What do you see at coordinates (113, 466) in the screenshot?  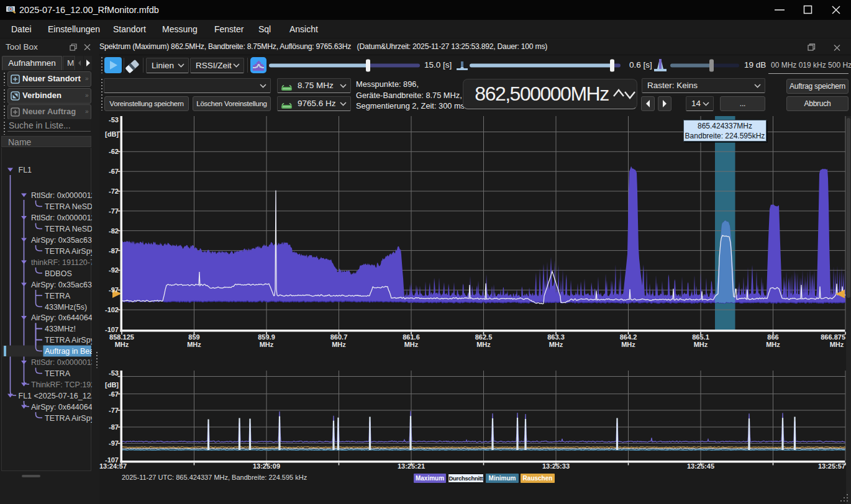 I see `svg-text: 13:24:57` at bounding box center [113, 466].